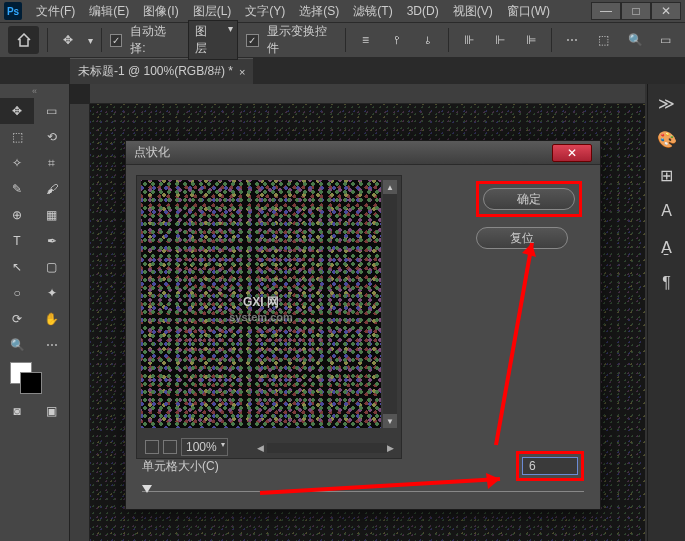 The image size is (685, 541). What do you see at coordinates (116, 40) in the screenshot?
I see `auto-select-checkbox` at bounding box center [116, 40].